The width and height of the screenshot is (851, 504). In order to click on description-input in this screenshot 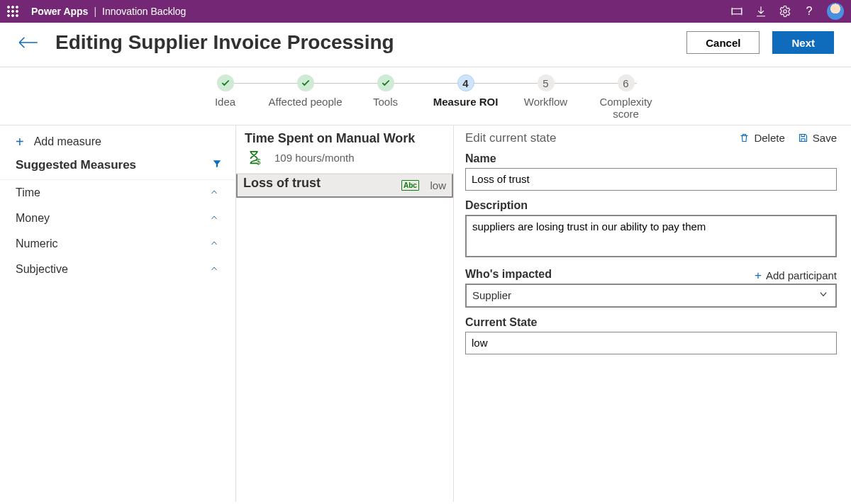, I will do `click(651, 236)`.